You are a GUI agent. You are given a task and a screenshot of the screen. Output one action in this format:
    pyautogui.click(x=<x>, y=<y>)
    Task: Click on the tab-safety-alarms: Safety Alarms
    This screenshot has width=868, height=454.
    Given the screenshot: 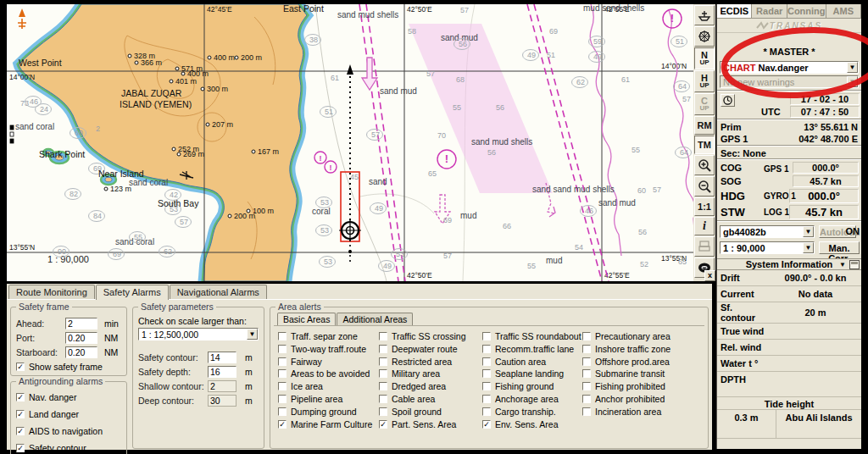 What is the action you would take?
    pyautogui.click(x=132, y=292)
    